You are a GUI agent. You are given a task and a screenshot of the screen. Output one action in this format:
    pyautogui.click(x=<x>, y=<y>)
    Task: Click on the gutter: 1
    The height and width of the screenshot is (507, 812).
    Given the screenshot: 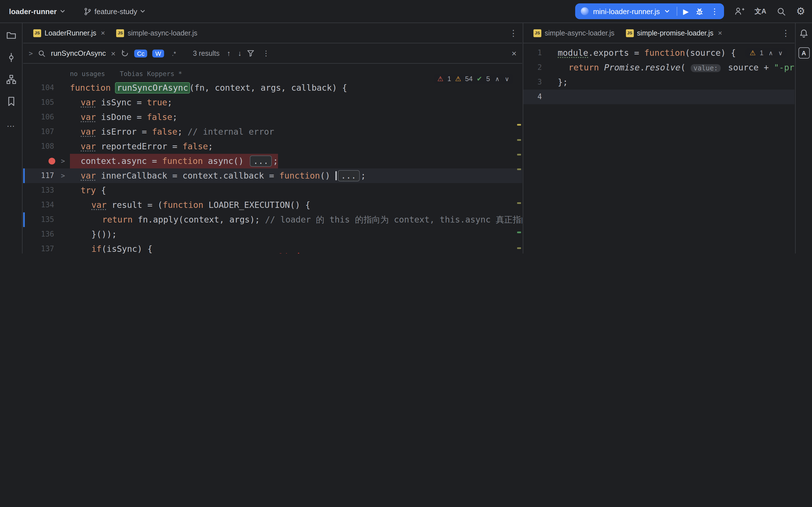 What is the action you would take?
    pyautogui.click(x=541, y=53)
    